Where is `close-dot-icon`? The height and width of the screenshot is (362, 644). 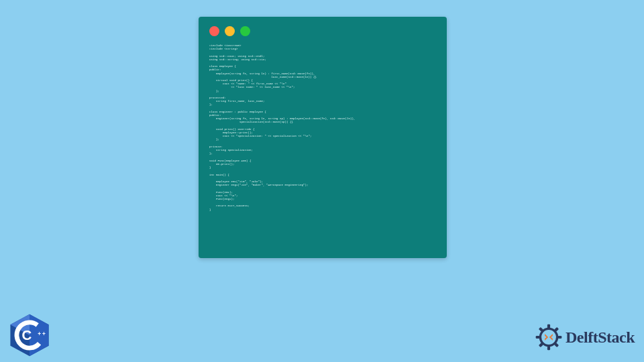 close-dot-icon is located at coordinates (215, 31).